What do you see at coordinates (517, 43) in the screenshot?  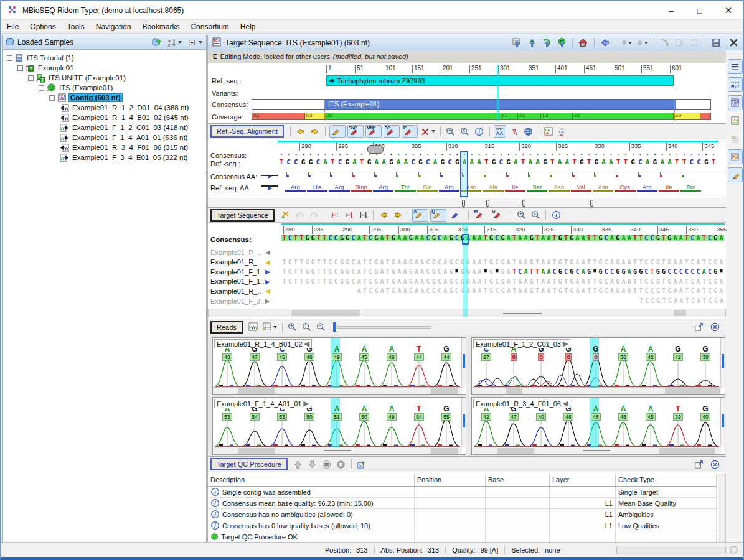 I see `hdr-submit-table-icon` at bounding box center [517, 43].